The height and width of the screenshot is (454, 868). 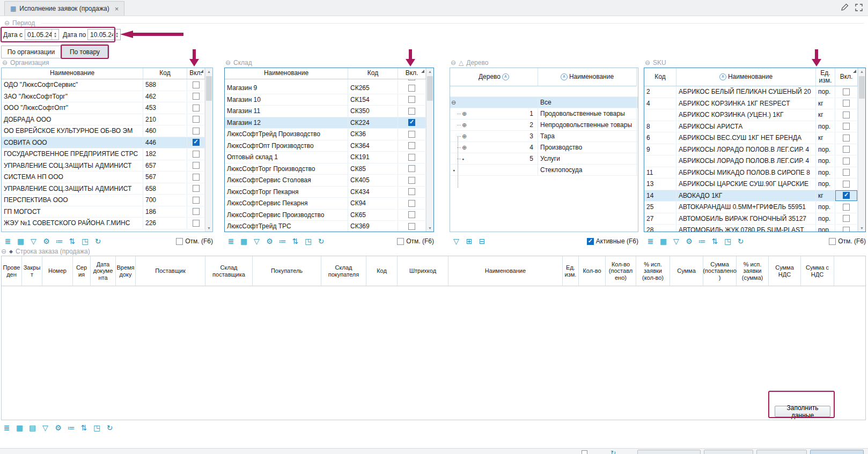 I want to click on table-row: ЛюксСофтСервис СтоловаяСК405, so click(x=325, y=181).